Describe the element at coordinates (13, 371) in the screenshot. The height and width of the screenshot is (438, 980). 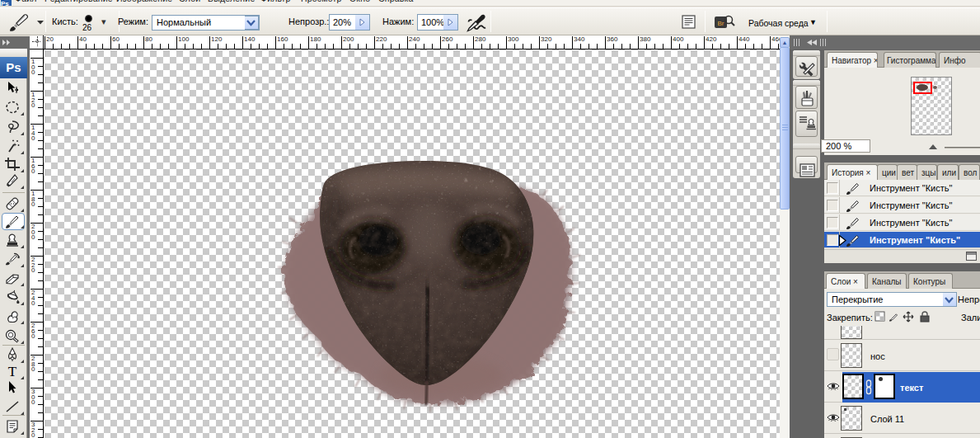
I see `svg-text: T` at that location.